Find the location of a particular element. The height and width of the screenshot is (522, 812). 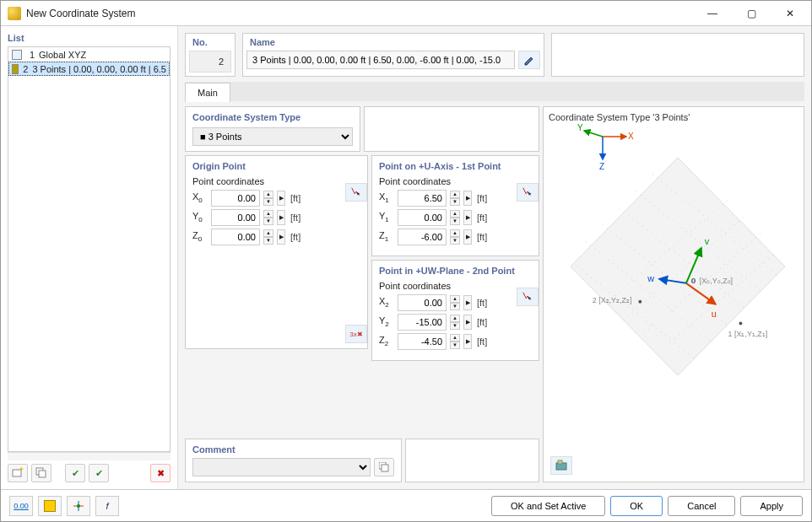

comment-label: Comment is located at coordinates (294, 449).